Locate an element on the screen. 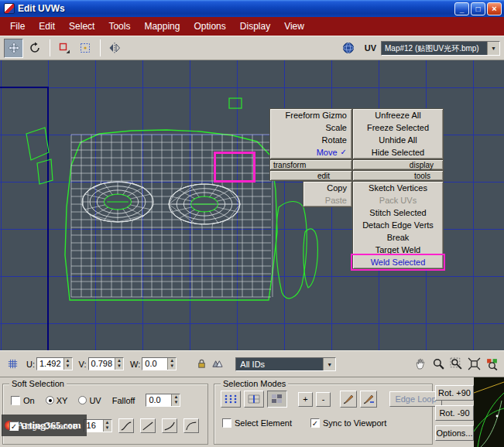  rotate-tool-button is located at coordinates (34, 48).